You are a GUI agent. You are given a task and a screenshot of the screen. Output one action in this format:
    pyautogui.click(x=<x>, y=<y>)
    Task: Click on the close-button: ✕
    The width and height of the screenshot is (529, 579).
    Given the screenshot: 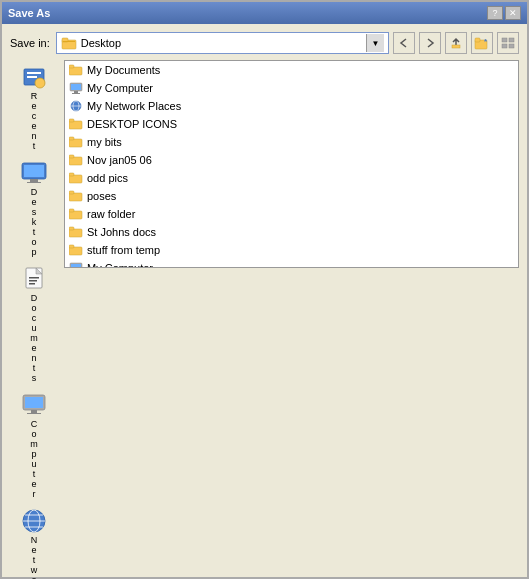 What is the action you would take?
    pyautogui.click(x=513, y=13)
    